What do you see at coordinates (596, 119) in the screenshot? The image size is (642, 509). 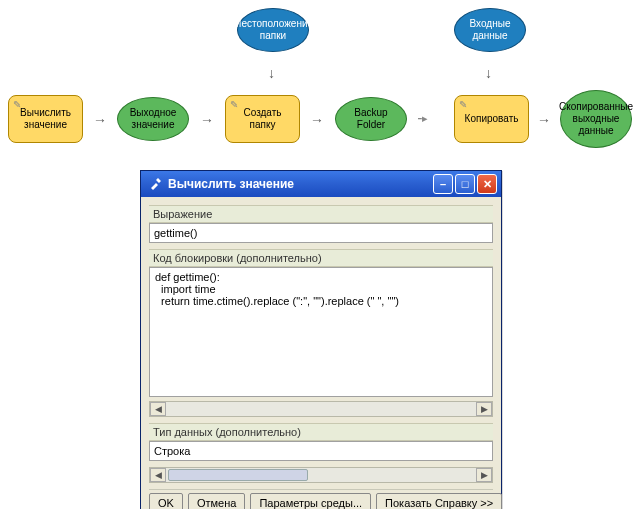 I see `node-copied-output: Скопированные выходные данные` at bounding box center [596, 119].